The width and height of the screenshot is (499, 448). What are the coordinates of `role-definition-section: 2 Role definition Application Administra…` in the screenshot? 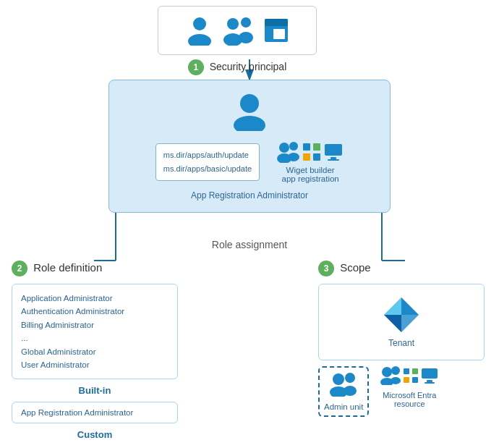 It's located at (95, 350).